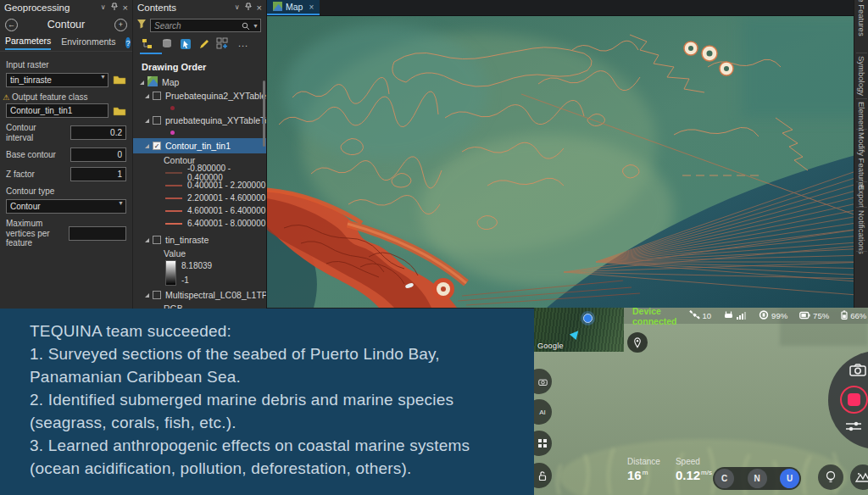  Describe the element at coordinates (542, 443) in the screenshot. I see `grid-icon` at that location.